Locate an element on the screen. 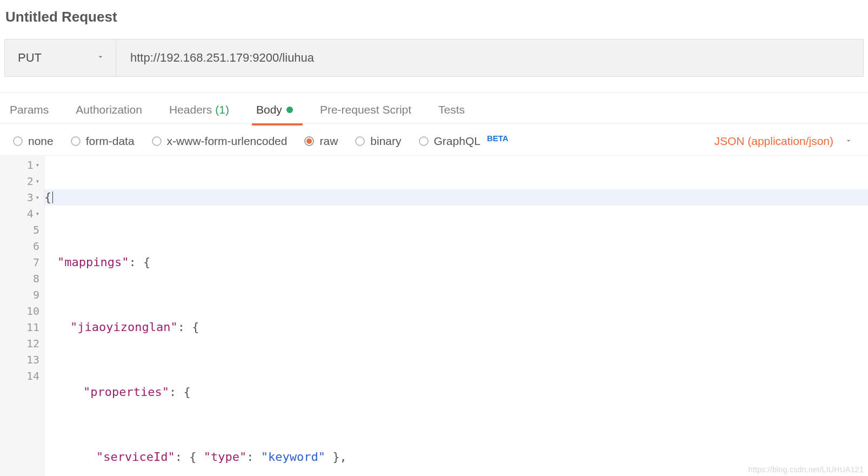  code-line: "jiaoyizonglan": { is located at coordinates (456, 327).